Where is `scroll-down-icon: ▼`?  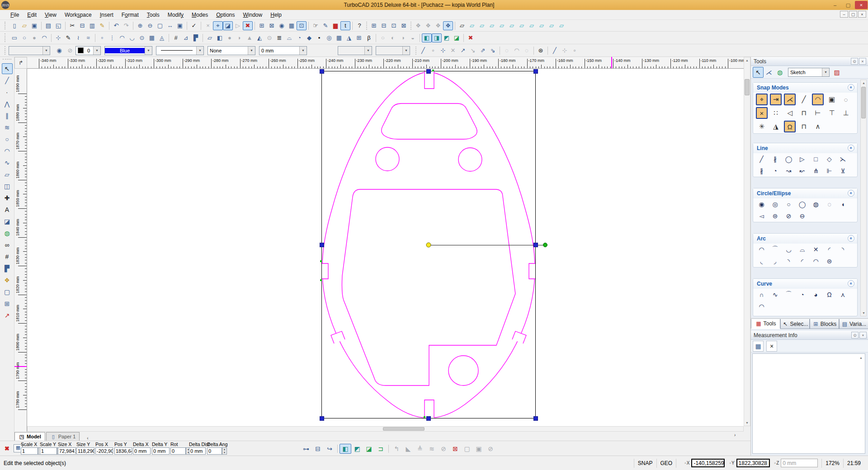 scroll-down-icon: ▼ is located at coordinates (747, 423).